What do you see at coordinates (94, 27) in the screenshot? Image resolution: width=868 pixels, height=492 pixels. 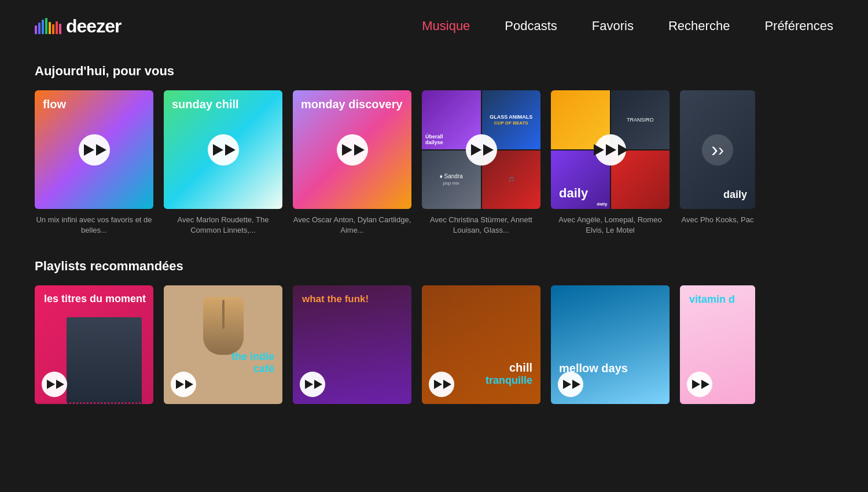 I see `logo-text: deezer` at bounding box center [94, 27].